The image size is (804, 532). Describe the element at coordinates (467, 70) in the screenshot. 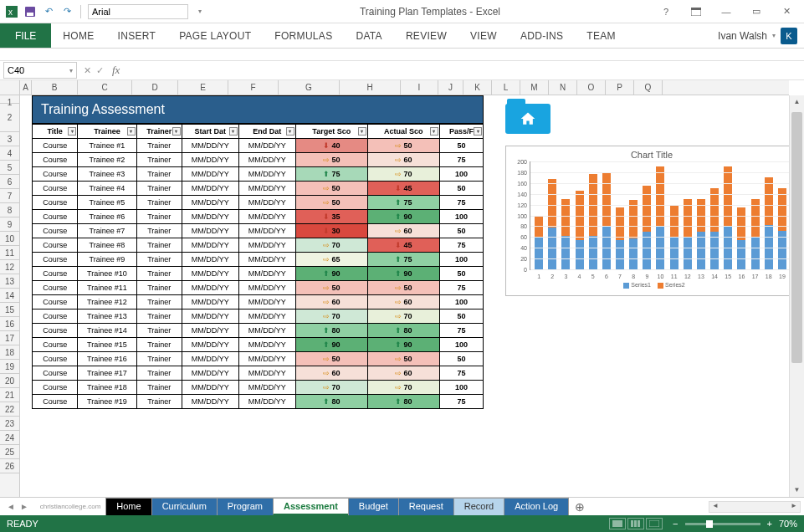

I see `formula-input` at that location.